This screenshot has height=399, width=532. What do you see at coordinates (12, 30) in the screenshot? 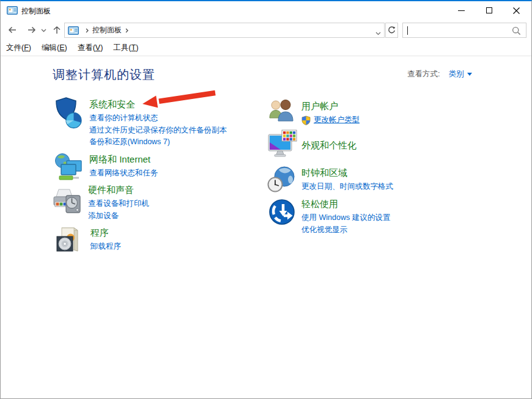
I see `back-icon` at bounding box center [12, 30].